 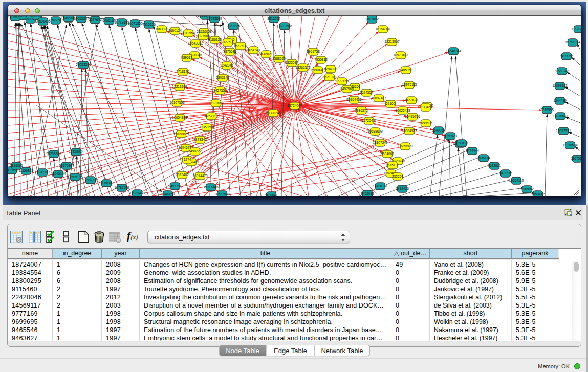 What do you see at coordinates (181, 134) in the screenshot?
I see `svg-text: 19166825` at bounding box center [181, 134].